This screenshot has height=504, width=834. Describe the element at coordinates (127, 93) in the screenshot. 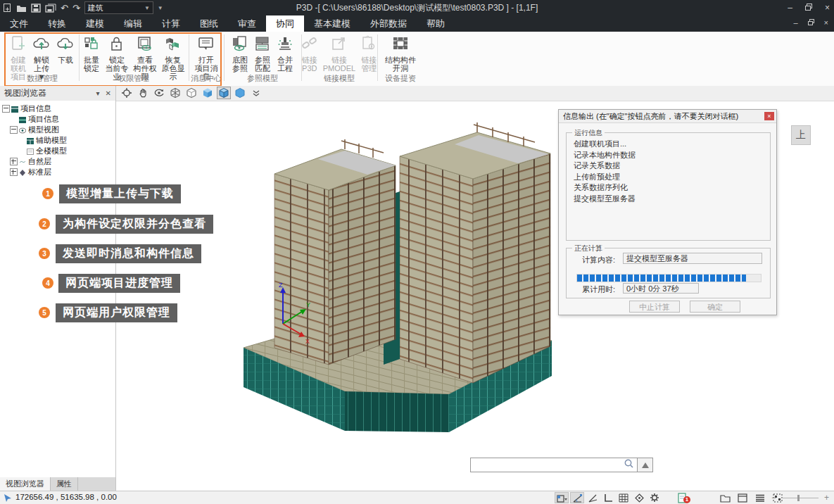

I see `zoom-extents-icon` at that location.